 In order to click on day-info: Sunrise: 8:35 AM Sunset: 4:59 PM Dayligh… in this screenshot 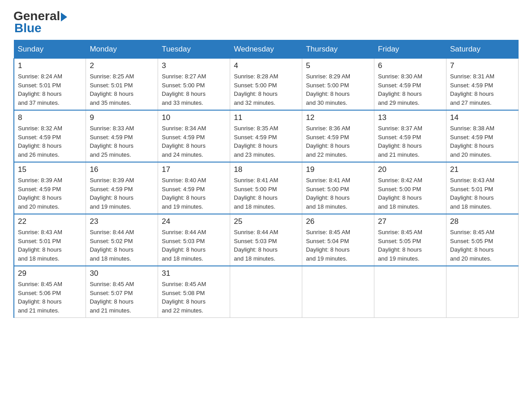, I will do `click(266, 141)`.